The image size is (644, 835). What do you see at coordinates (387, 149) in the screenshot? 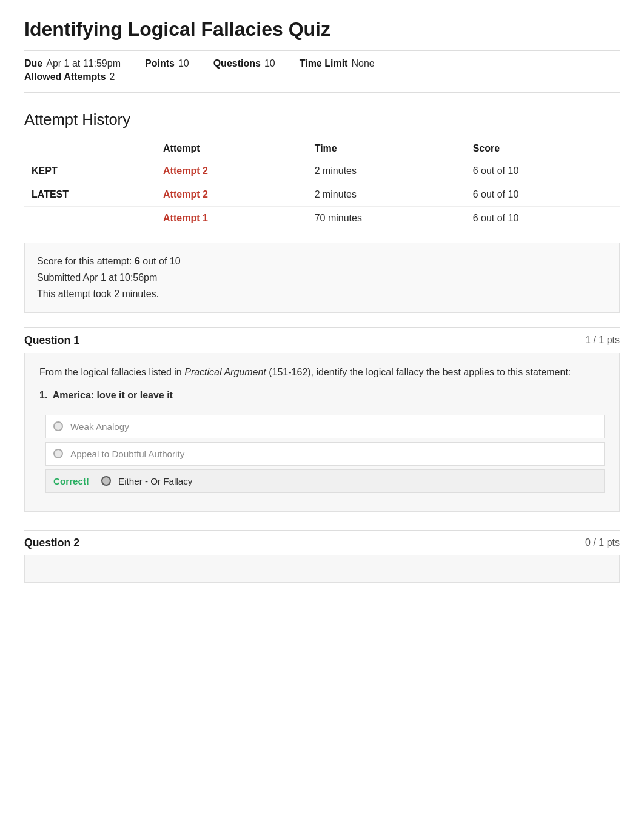
I see `col-header-time: Time` at bounding box center [387, 149].